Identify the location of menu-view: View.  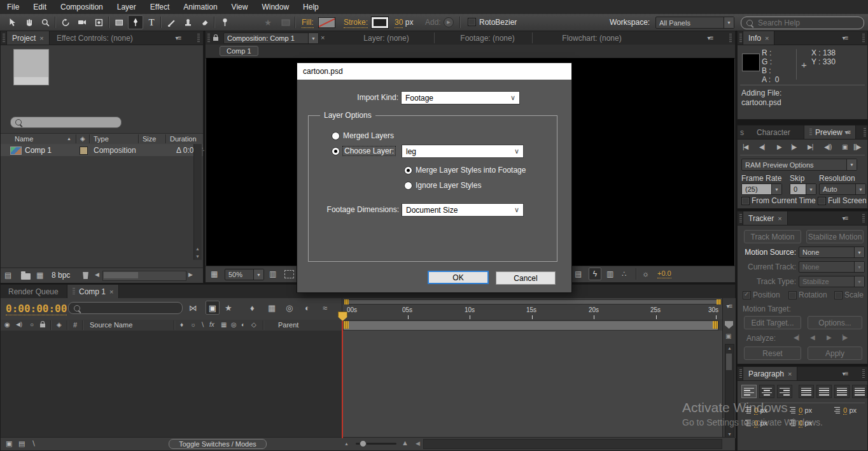
(240, 7).